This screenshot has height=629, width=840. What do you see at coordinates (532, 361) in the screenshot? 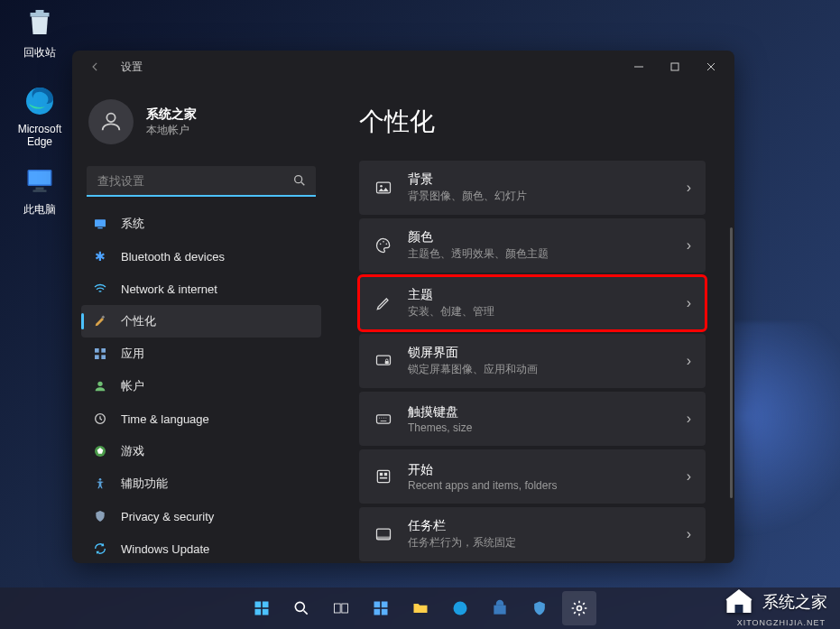
I see `card-lockscreen: 锁屏界面锁定屏幕图像、应用和动画 ›` at bounding box center [532, 361].